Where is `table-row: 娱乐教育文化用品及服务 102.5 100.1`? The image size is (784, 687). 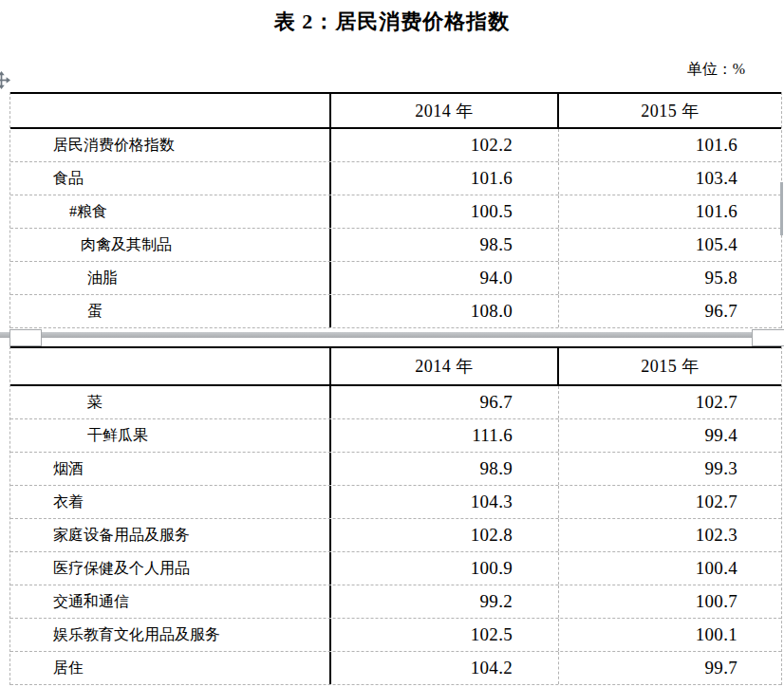
table-row: 娱乐教育文化用品及服务 102.5 100.1 is located at coordinates (396, 636).